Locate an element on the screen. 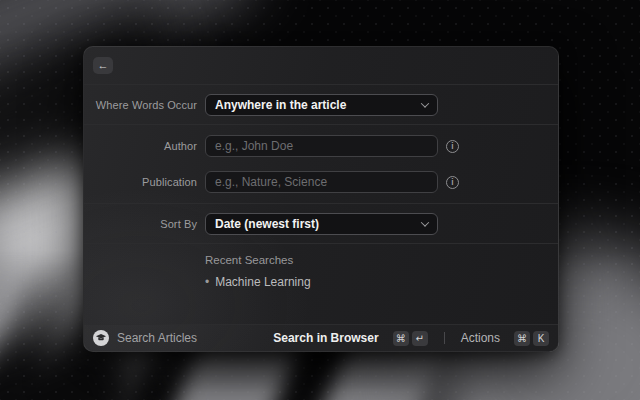  command-name: Search Articles is located at coordinates (157, 338).